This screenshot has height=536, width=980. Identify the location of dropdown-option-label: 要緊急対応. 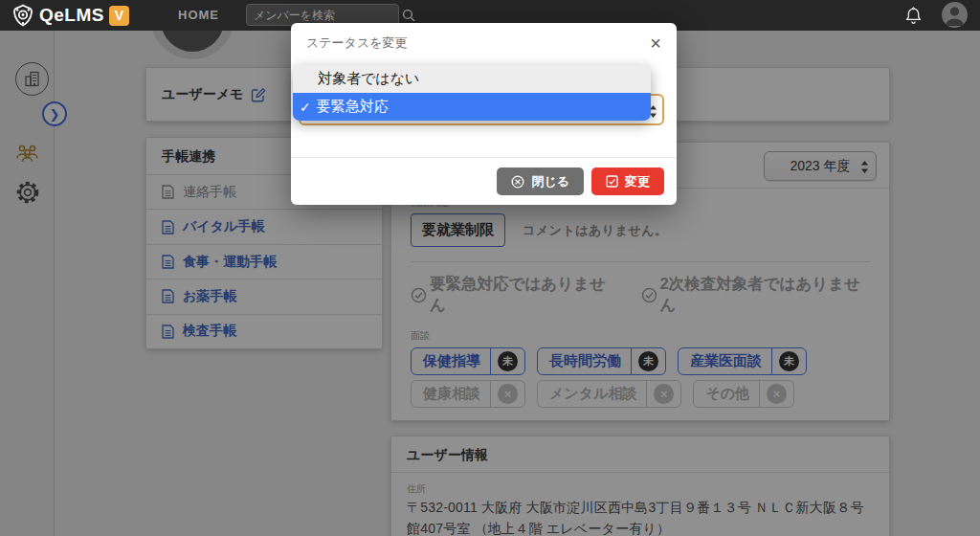
(352, 107).